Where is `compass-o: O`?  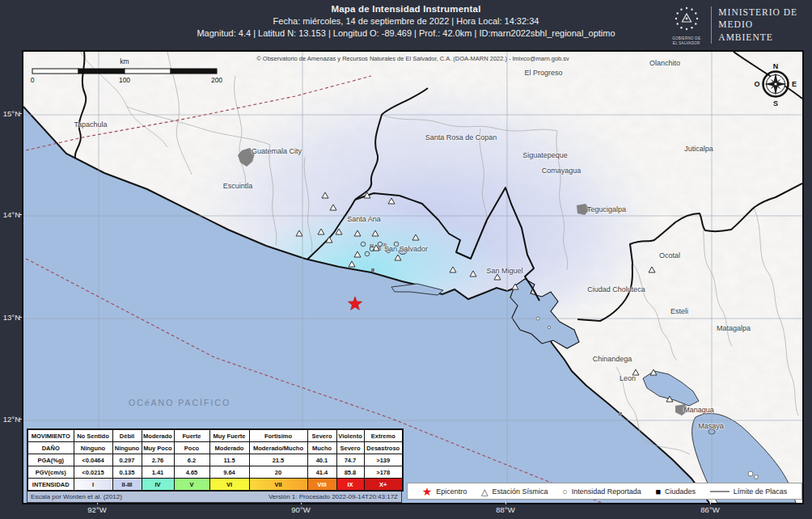 compass-o: O is located at coordinates (757, 84).